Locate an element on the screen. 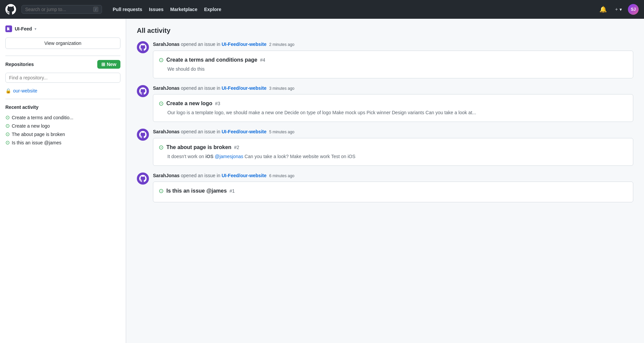 The height and width of the screenshot is (343, 644). search-box: / is located at coordinates (62, 9).